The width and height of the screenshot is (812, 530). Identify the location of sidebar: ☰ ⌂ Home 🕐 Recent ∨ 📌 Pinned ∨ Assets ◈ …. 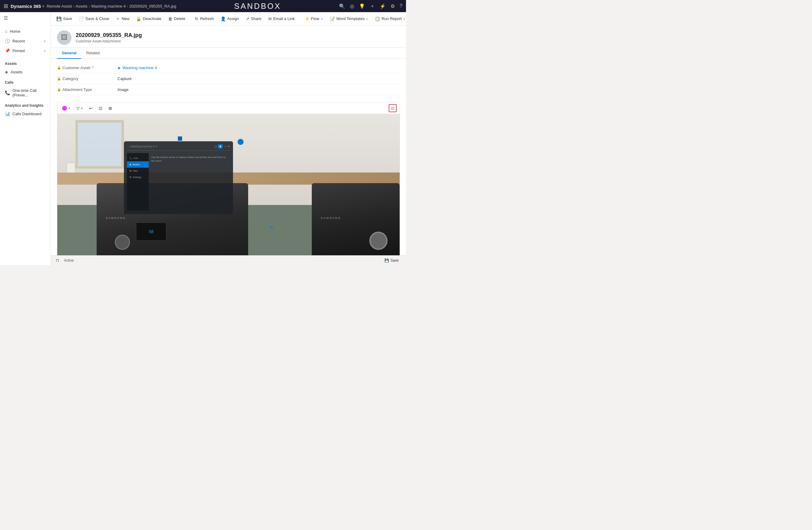
(25, 139).